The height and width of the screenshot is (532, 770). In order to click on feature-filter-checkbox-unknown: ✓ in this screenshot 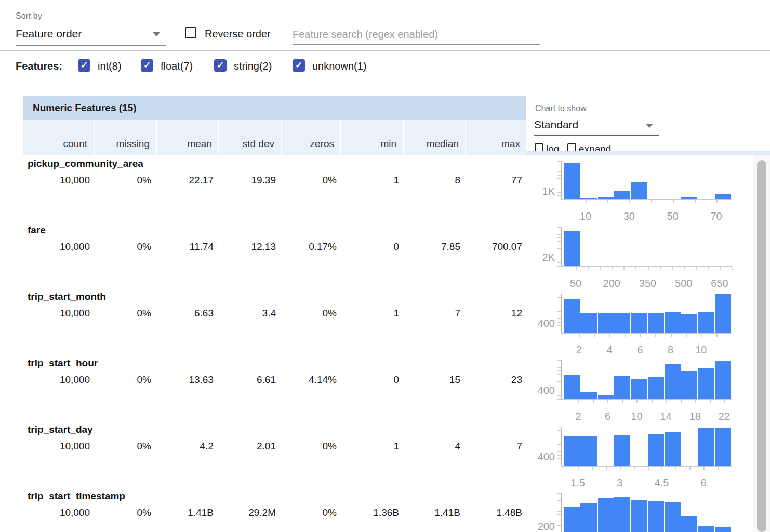, I will do `click(299, 65)`.